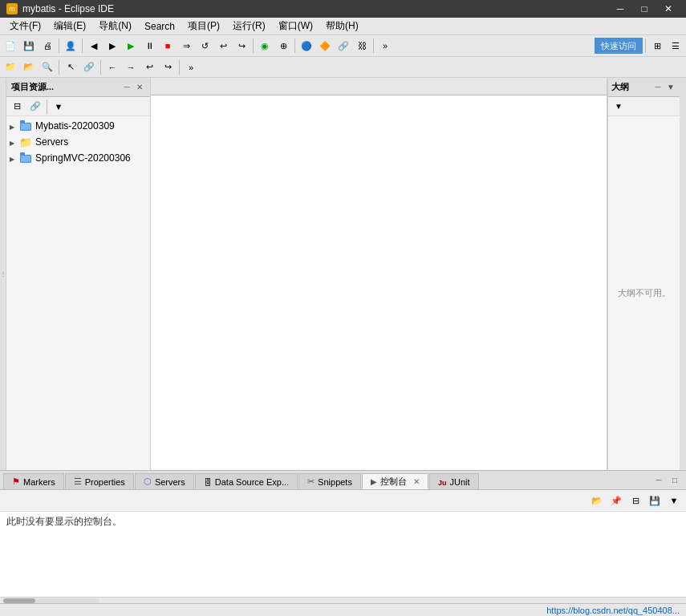 The width and height of the screenshot is (686, 616). Describe the element at coordinates (619, 46) in the screenshot. I see `quick-access-button: 快速访问` at that location.